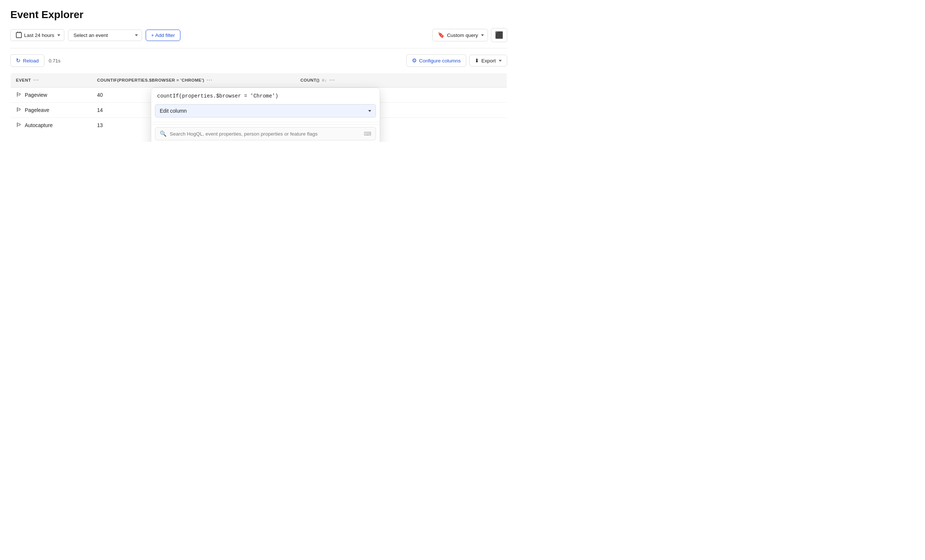 The image size is (925, 560). What do you see at coordinates (27, 61) in the screenshot?
I see `reload-button: ↻ Reload` at bounding box center [27, 61].